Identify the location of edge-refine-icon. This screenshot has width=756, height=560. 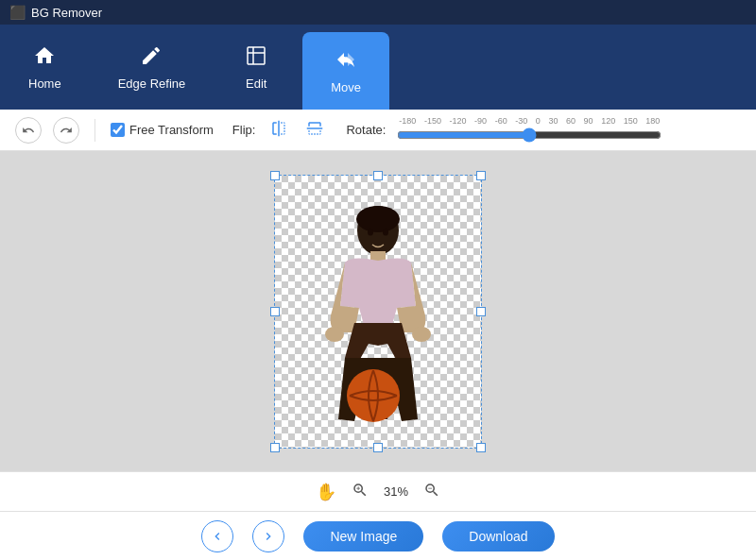
(151, 58).